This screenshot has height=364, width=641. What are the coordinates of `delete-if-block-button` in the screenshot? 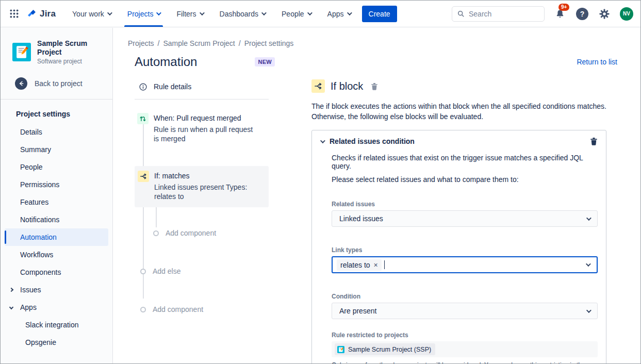 It's located at (374, 87).